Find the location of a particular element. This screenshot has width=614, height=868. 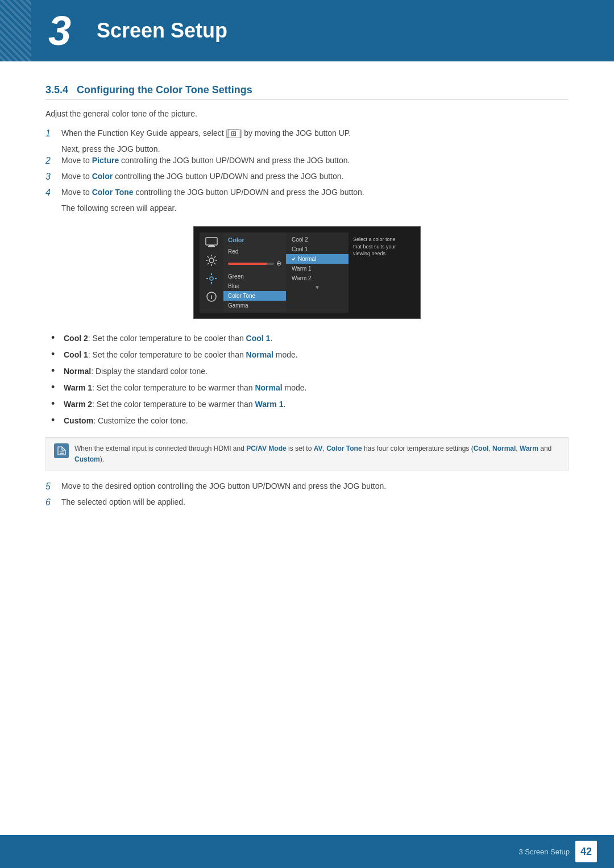

step-number-6: 6 is located at coordinates (53, 502).